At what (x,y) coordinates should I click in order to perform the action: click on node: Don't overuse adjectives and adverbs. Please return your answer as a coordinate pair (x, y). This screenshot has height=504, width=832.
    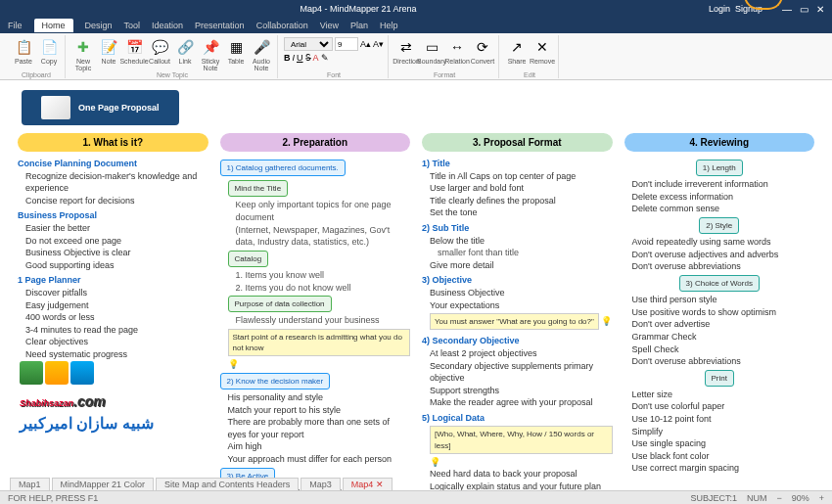
    Looking at the image, I should click on (724, 254).